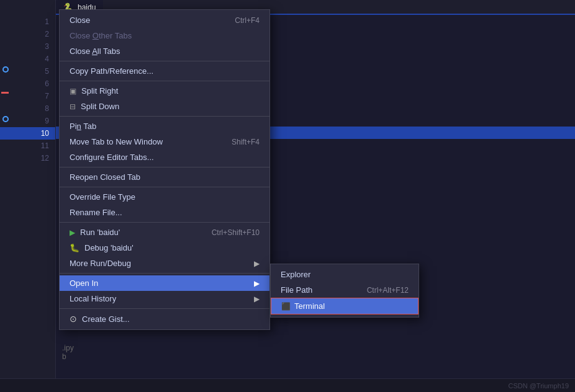  Describe the element at coordinates (309, 306) in the screenshot. I see `terminal-label: Terminal` at that location.